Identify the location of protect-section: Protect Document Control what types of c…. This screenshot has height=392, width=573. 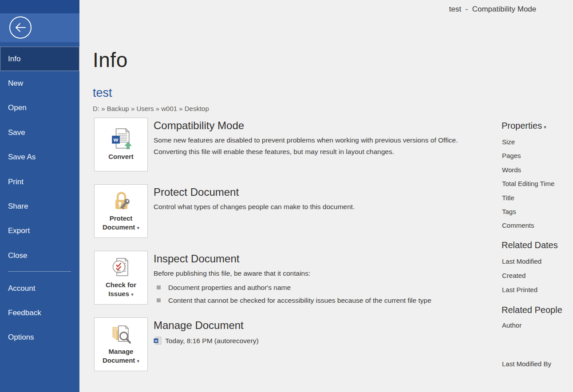
(320, 199).